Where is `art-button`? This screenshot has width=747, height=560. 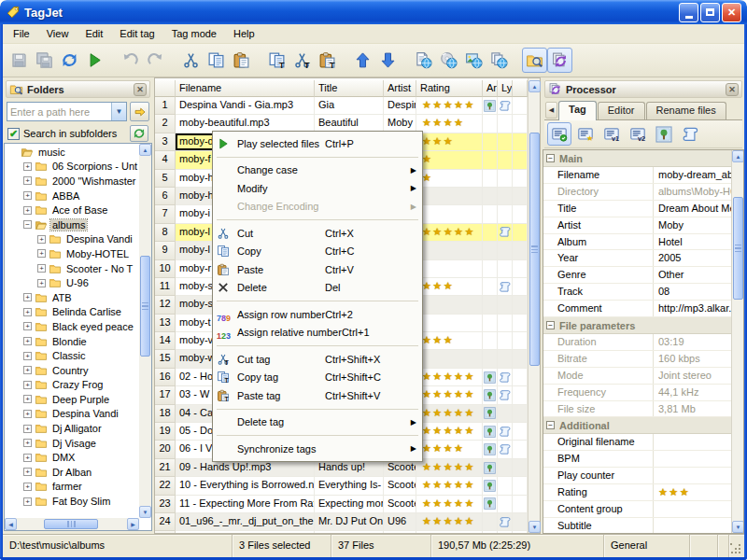 art-button is located at coordinates (664, 134).